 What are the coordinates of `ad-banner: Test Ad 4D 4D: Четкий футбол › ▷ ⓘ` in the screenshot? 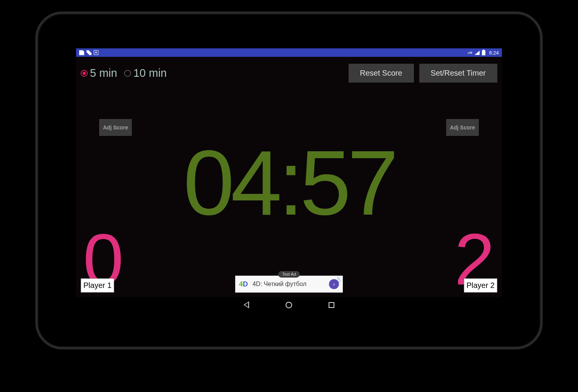 It's located at (289, 284).